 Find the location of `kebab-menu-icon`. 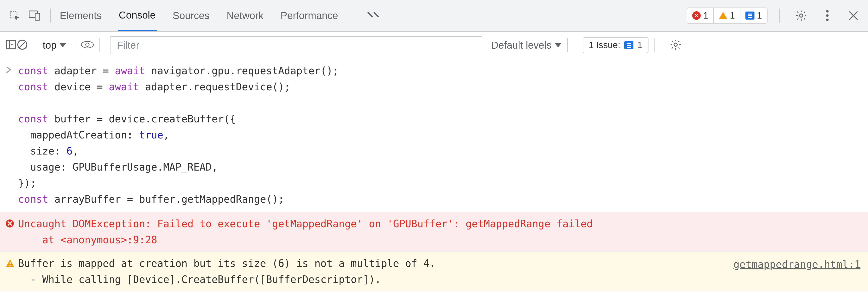

kebab-menu-icon is located at coordinates (827, 15).